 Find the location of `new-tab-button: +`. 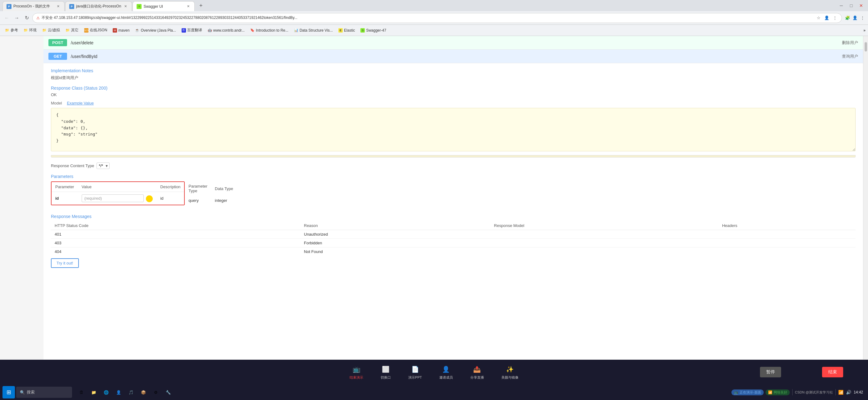

new-tab-button: + is located at coordinates (201, 5).